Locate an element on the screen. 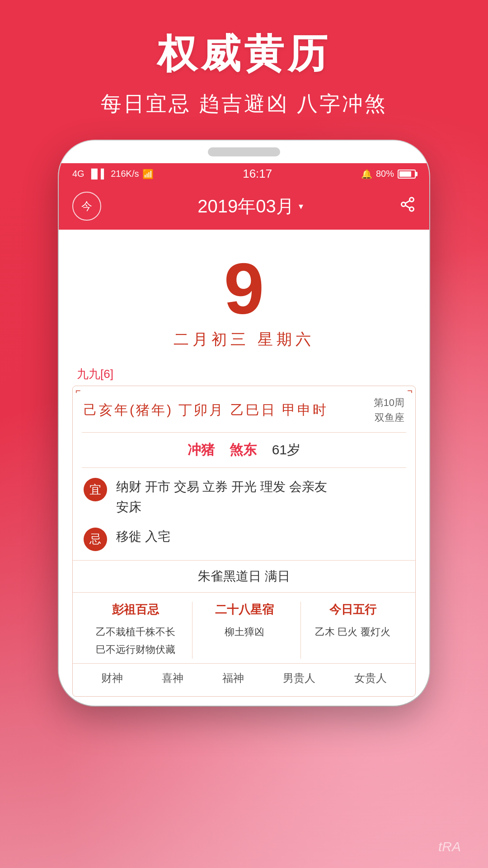  dropdown-arrow-icon: ▾ is located at coordinates (301, 206).